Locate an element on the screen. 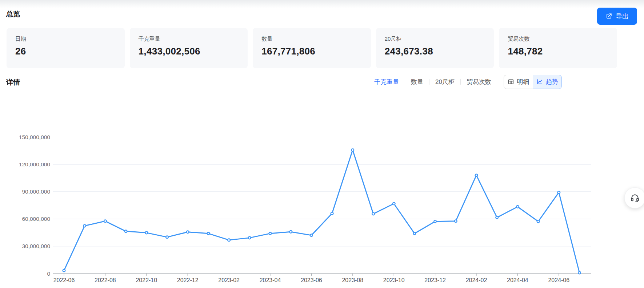 The image size is (644, 288). tab-20ft-container: 20尺柜 is located at coordinates (445, 82).